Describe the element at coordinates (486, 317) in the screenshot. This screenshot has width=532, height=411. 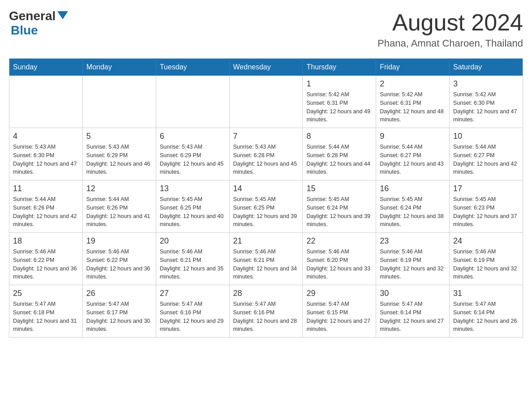
I see `day-info: Sunrise: 5:47 AMSunset: 6:14 PMDaylight:…` at that location.